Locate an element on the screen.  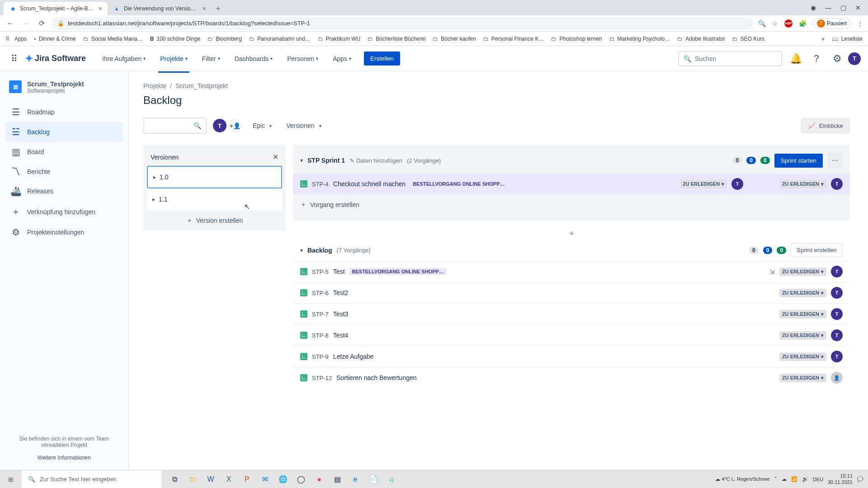
nav-your-work: Ihre Aufgaben▾ is located at coordinates (124, 59).